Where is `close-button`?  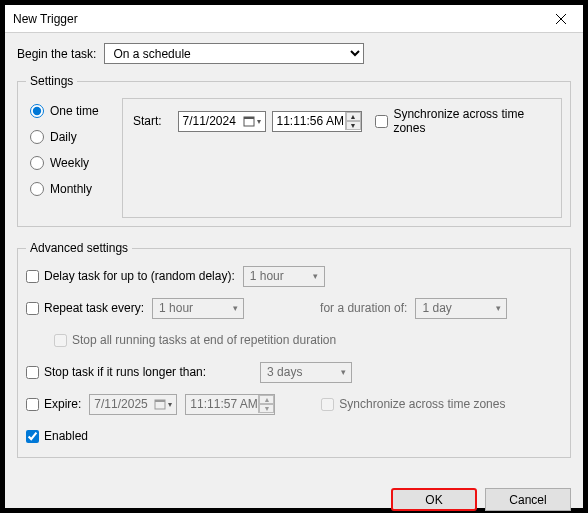 close-button is located at coordinates (560, 19).